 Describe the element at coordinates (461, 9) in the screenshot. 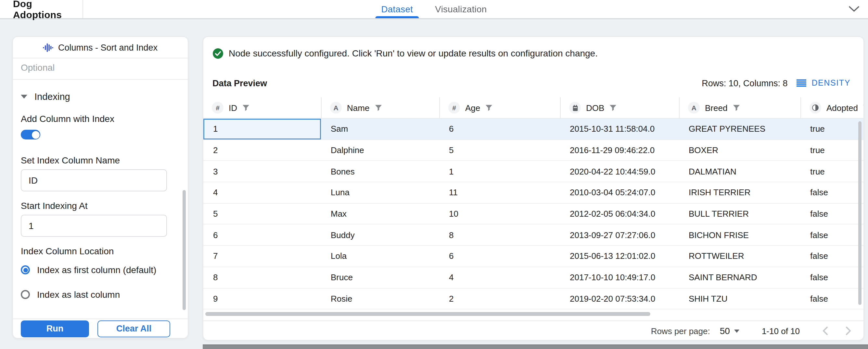

I see `tab-visualization: Visualization` at that location.